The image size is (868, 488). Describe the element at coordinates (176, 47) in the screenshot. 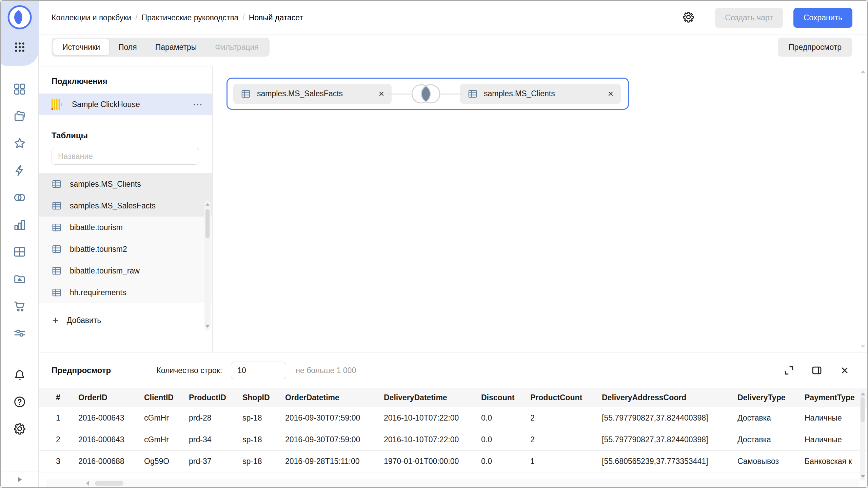

I see `tab-Параметры: Параметры` at that location.